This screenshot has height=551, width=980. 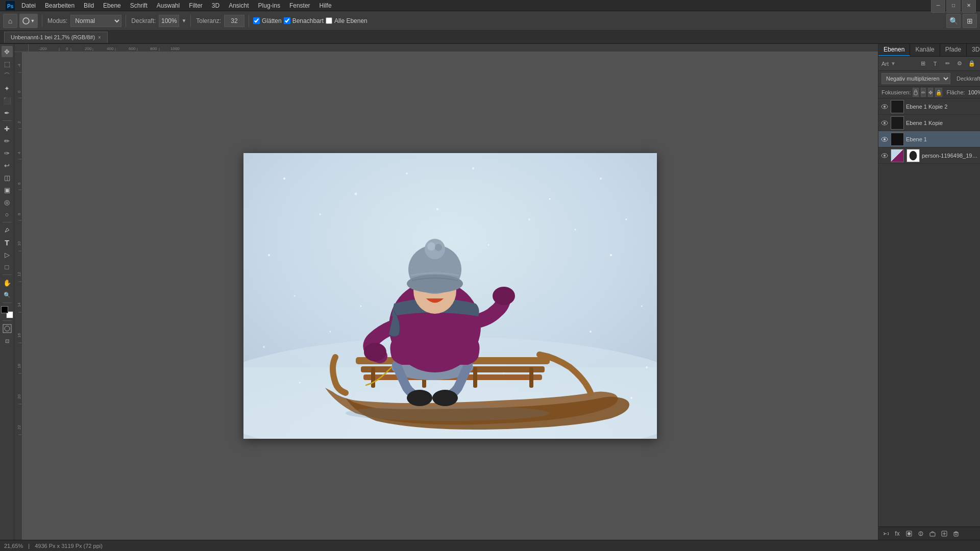 I want to click on home-button: ⌂, so click(x=10, y=21).